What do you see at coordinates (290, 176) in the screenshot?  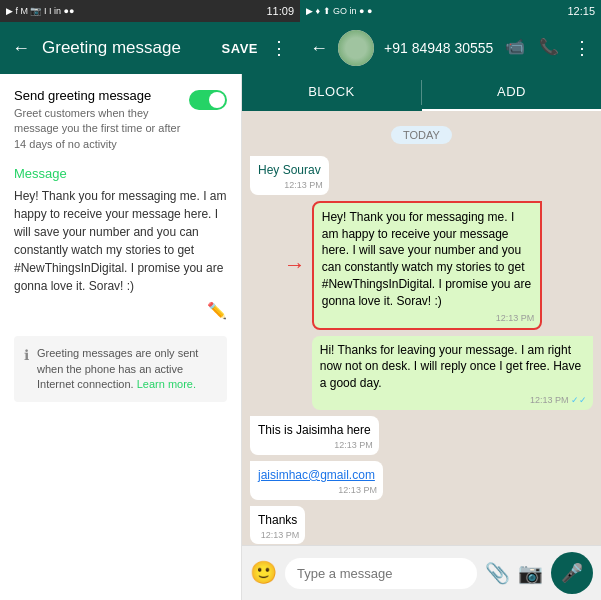 I see `list-item: Hey Sourav 12:13 PM` at bounding box center [290, 176].